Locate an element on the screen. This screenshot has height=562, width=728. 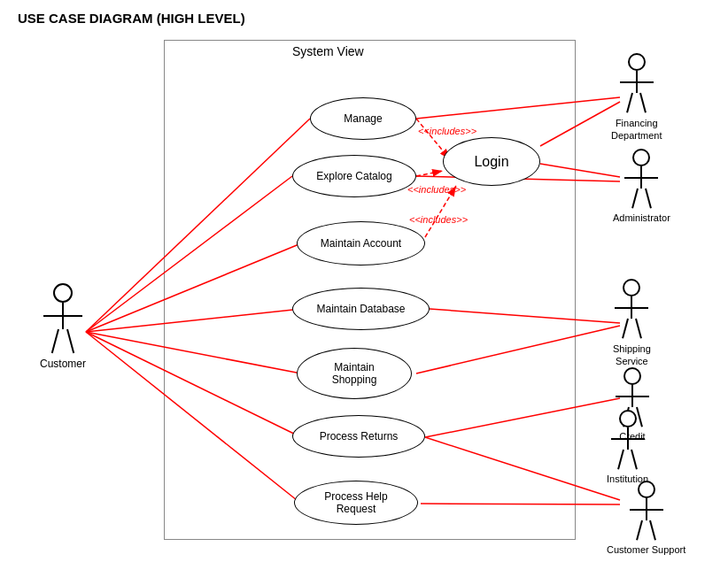
actor-shipping: ShippingService is located at coordinates (632, 324).